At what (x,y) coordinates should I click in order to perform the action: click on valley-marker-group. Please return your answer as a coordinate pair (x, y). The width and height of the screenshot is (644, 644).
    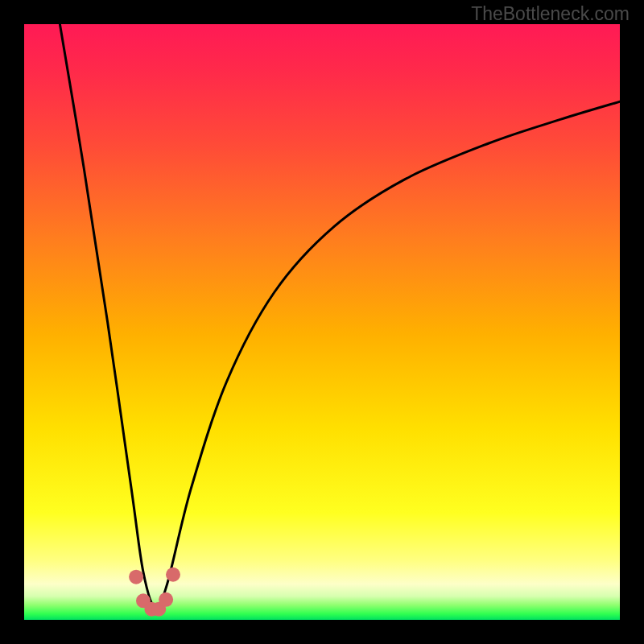
    Looking at the image, I should click on (155, 592).